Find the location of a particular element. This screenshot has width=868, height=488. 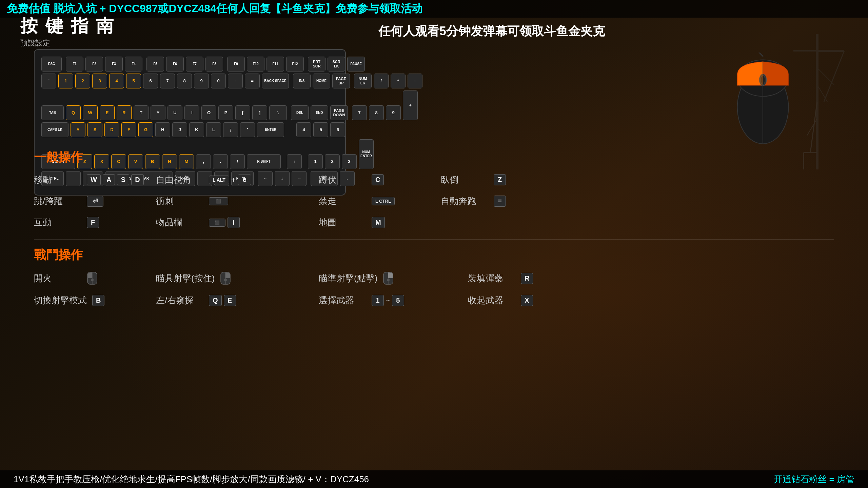

key-f8: F8 is located at coordinates (214, 64).